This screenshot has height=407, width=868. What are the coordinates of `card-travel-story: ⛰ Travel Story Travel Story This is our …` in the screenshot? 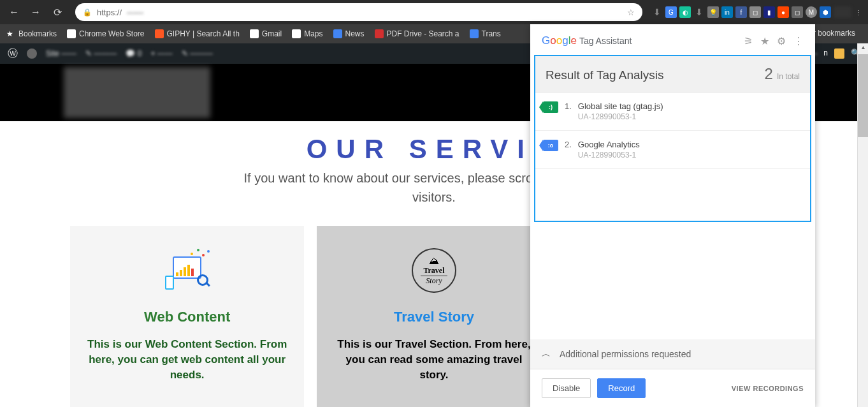 It's located at (433, 316).